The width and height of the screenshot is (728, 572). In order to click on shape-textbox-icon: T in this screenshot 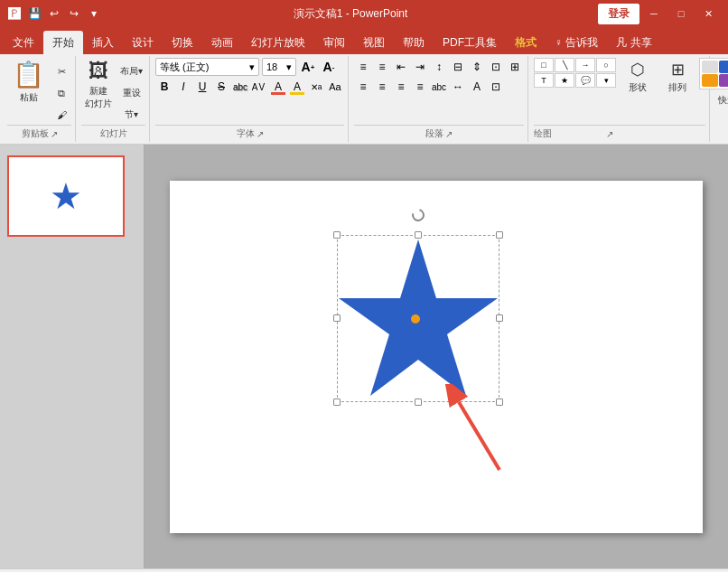, I will do `click(544, 80)`.